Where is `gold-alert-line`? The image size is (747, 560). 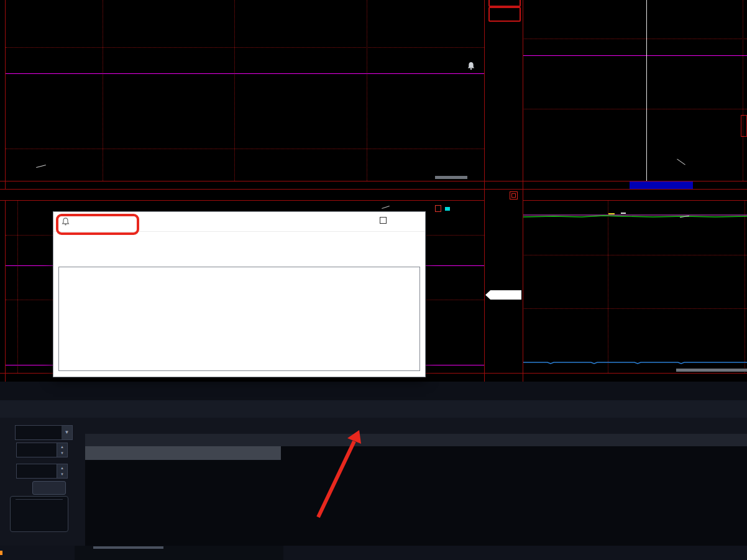 gold-alert-line is located at coordinates (245, 73).